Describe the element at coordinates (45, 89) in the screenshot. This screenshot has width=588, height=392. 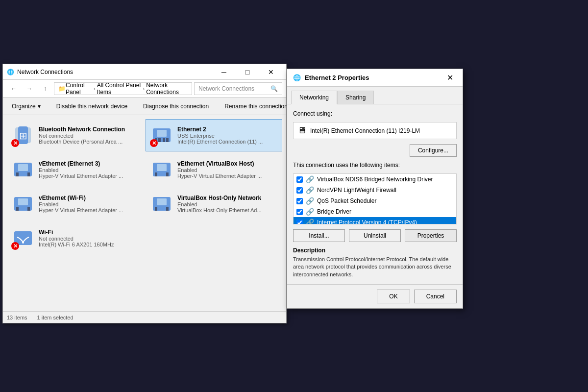
I see `up-button: ↑` at that location.